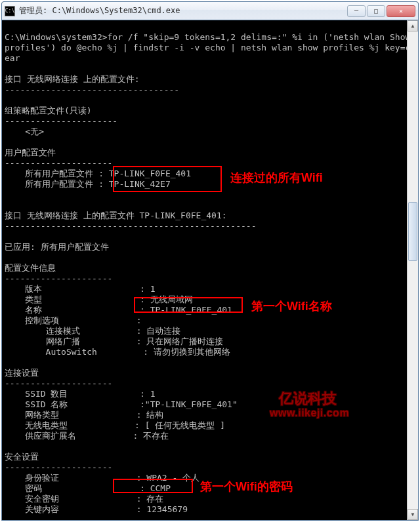 This screenshot has height=522, width=420. Describe the element at coordinates (413, 231) in the screenshot. I see `scroll-thumb` at that location.